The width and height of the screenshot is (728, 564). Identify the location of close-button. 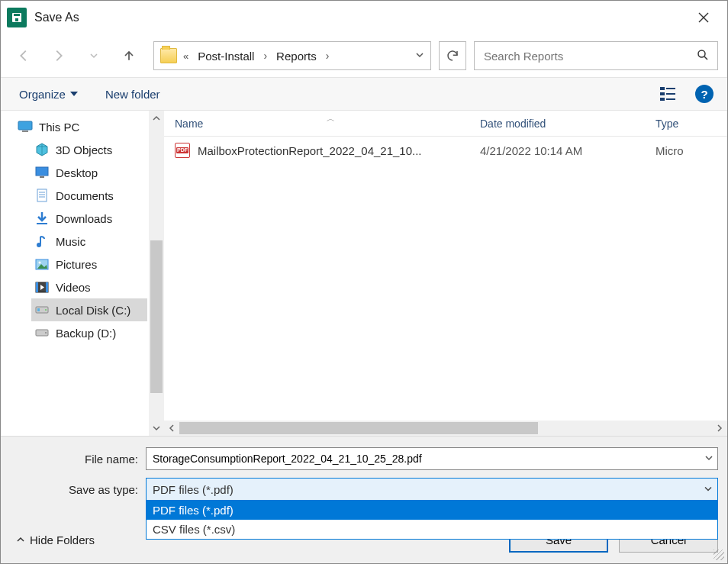
(704, 18).